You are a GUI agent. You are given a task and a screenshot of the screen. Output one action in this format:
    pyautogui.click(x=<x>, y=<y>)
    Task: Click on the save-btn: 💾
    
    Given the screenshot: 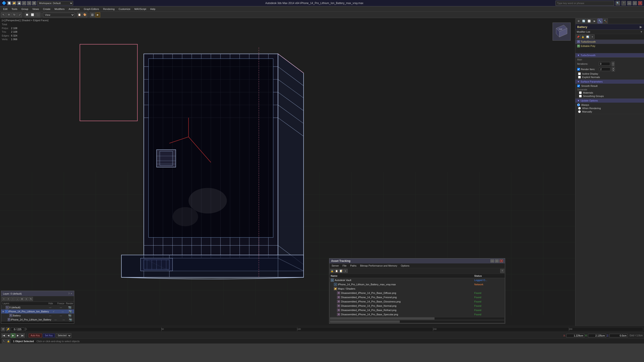 What is the action you would take?
    pyautogui.click(x=19, y=3)
    